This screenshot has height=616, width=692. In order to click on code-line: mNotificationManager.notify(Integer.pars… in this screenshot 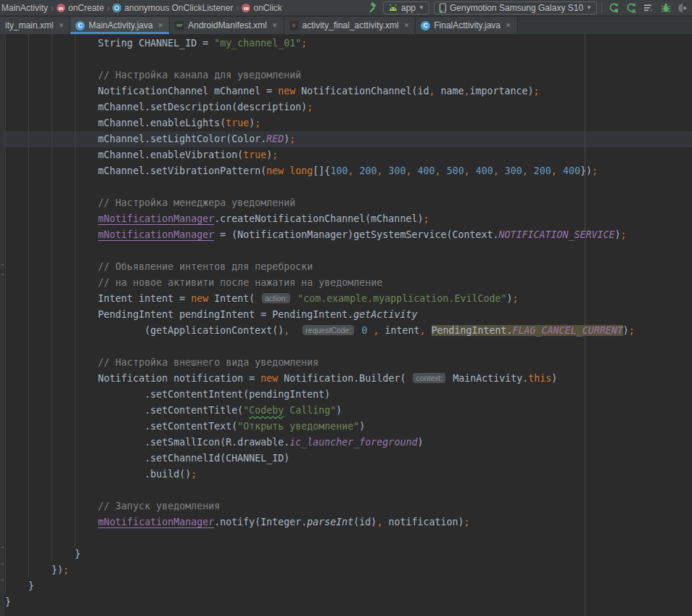, I will do `click(320, 522)`.